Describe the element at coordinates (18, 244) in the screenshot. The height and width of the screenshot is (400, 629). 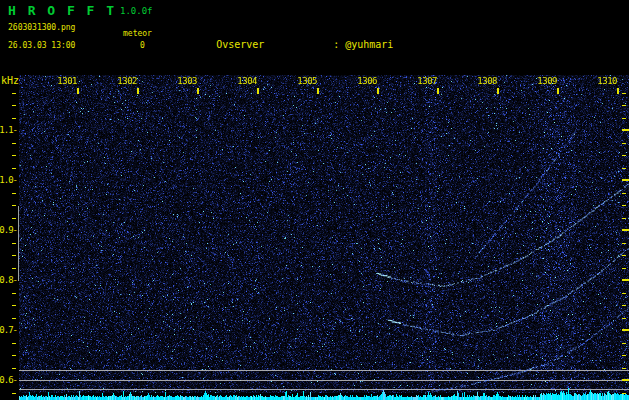
I see `freq-marker-line` at that location.